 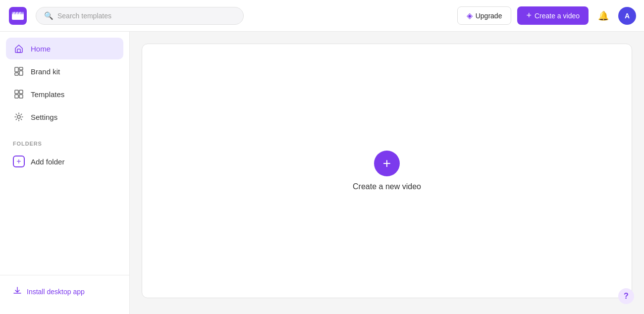 What do you see at coordinates (19, 117) in the screenshot?
I see `settings-icon` at bounding box center [19, 117].